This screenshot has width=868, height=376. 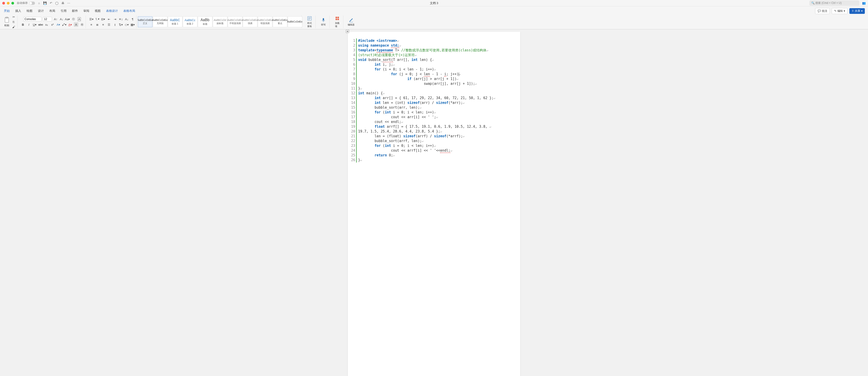 What do you see at coordinates (438, 41) in the screenshot?
I see `code-line: #include <iostream>↵` at bounding box center [438, 41].